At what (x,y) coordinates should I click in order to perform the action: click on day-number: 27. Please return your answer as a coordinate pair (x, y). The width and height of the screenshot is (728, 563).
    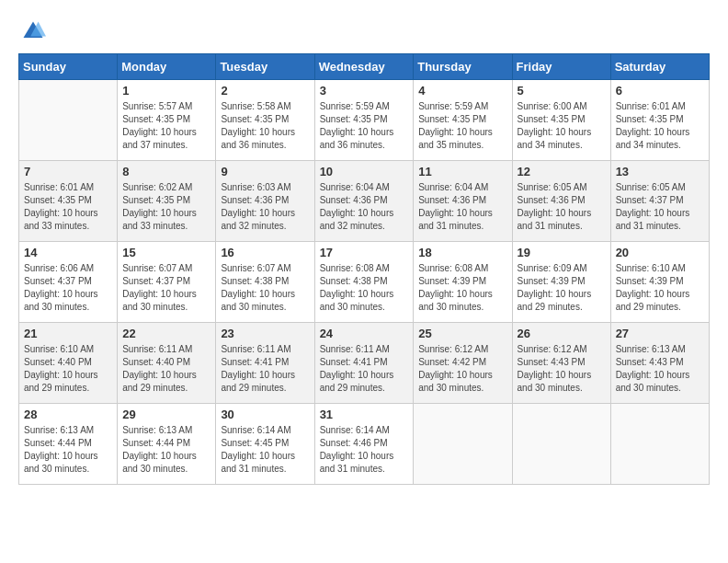
    Looking at the image, I should click on (660, 333).